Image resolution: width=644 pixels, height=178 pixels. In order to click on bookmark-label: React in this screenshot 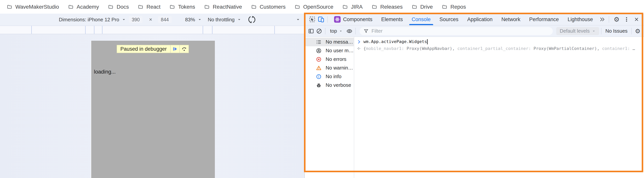, I will do `click(154, 7)`.